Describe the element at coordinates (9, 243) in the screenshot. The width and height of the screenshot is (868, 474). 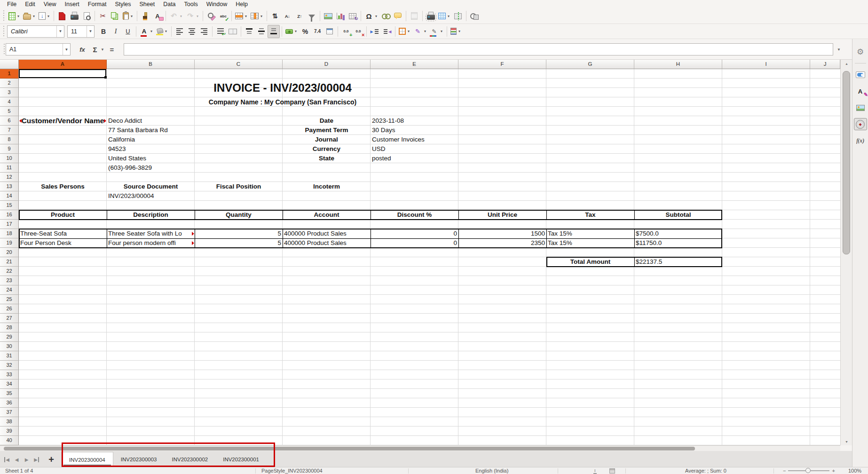
I see `row-header-19: 19` at that location.